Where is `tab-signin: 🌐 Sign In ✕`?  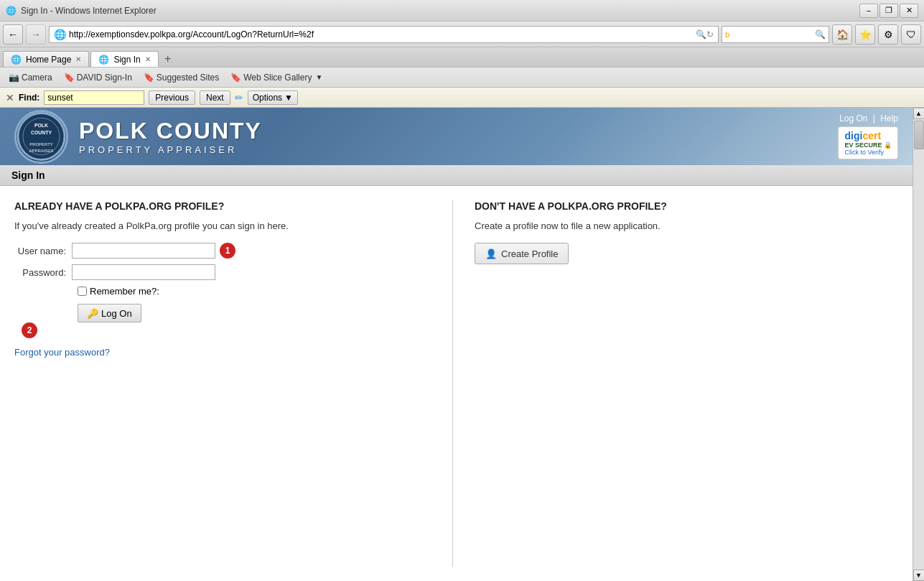
tab-signin: 🌐 Sign In ✕ is located at coordinates (124, 59).